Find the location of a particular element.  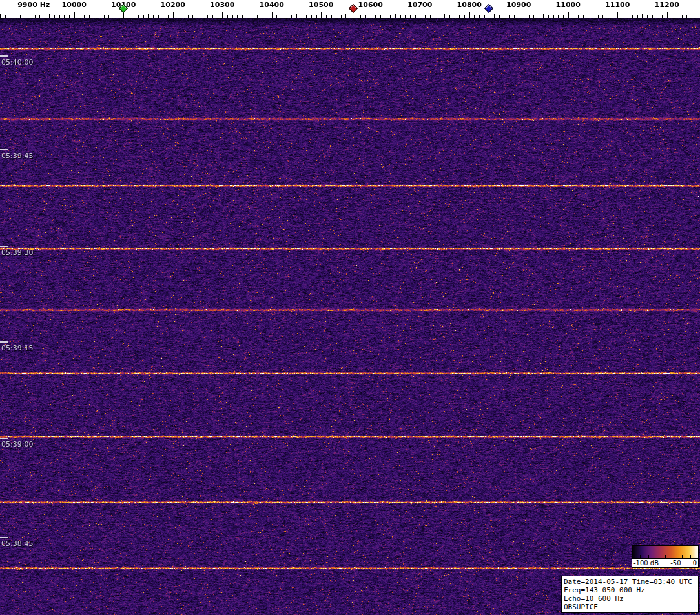

info-line: Freq=143 050 000 Hz is located at coordinates (630, 590).